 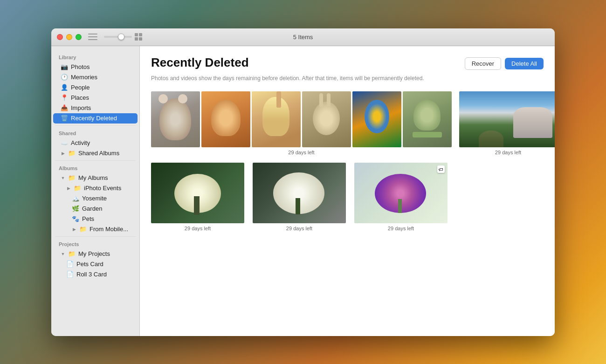 What do you see at coordinates (118, 37) in the screenshot?
I see `zoom-slider` at bounding box center [118, 37].